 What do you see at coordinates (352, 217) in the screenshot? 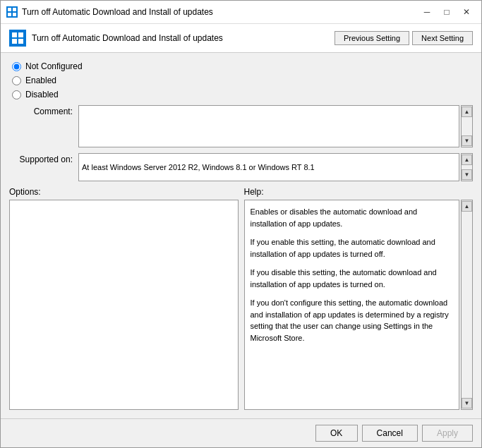
I see `help-paragraph-1: Enables or disables the automatic downlo…` at bounding box center [352, 217].